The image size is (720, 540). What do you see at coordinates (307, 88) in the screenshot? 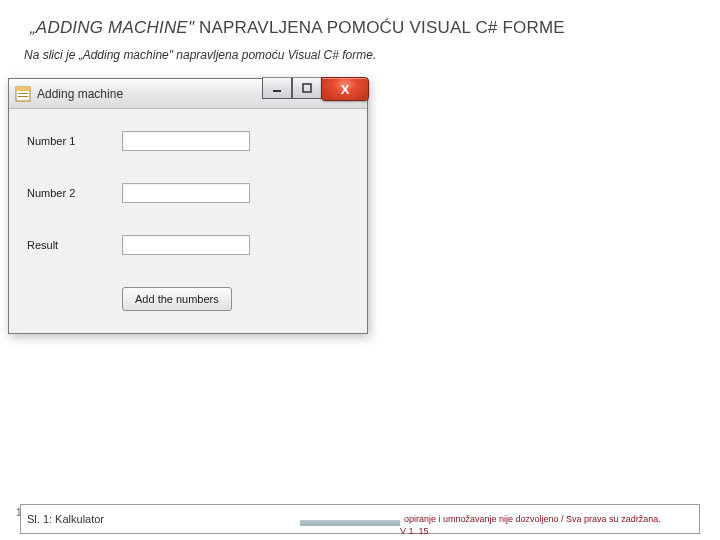
I see `maximize-button` at bounding box center [307, 88].